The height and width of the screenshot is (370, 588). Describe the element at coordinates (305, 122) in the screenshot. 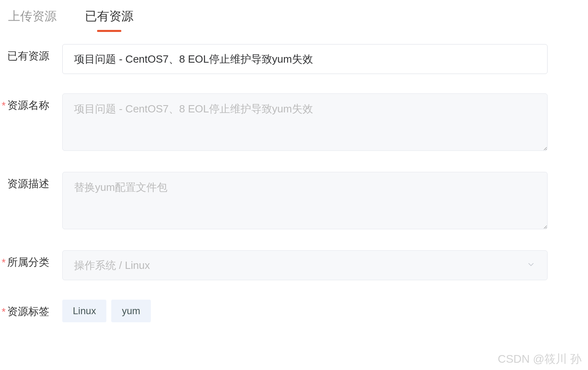

I see `resource-name-textarea` at that location.